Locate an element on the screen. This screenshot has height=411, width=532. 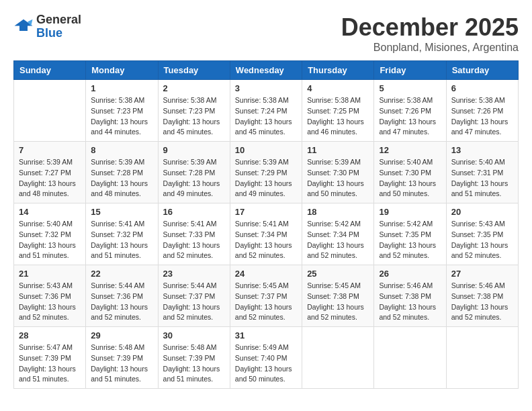
logo-bird-icon is located at coordinates (24, 27).